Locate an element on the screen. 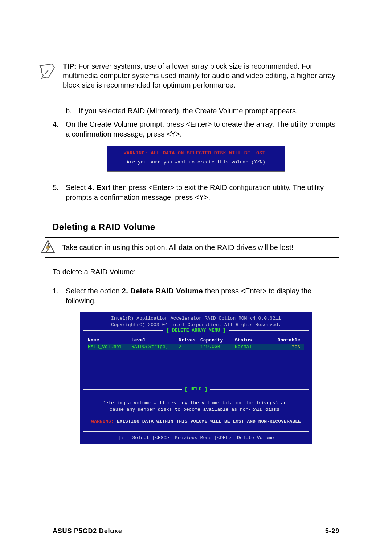 The width and height of the screenshot is (392, 555). bios-panel-title: [ DELETE ARRAY MENU ] is located at coordinates (196, 331).